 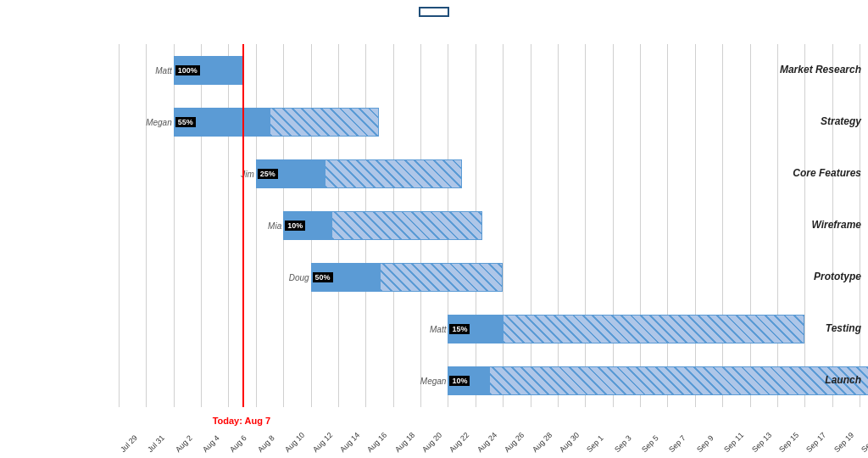 I want to click on date-tick: Aug 22, so click(x=459, y=443).